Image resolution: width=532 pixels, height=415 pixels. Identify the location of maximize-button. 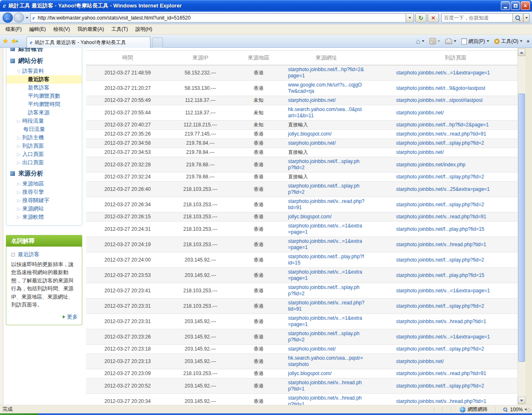
(515, 6).